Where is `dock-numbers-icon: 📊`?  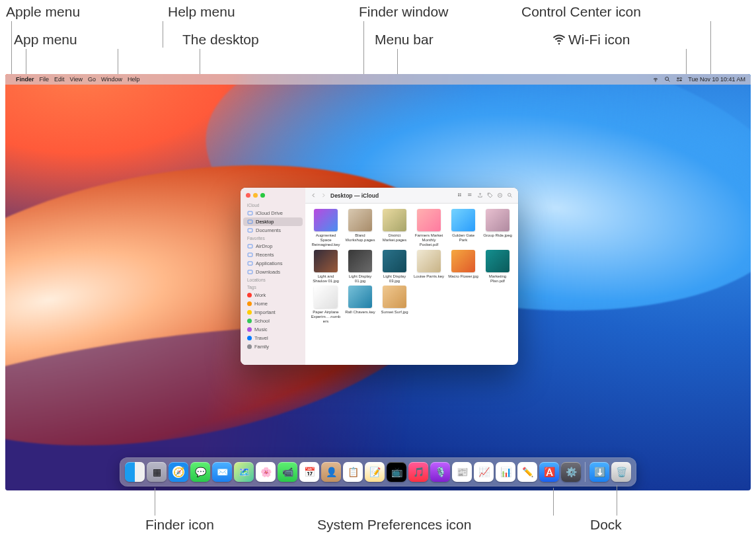
dock-numbers-icon: 📊 is located at coordinates (506, 472).